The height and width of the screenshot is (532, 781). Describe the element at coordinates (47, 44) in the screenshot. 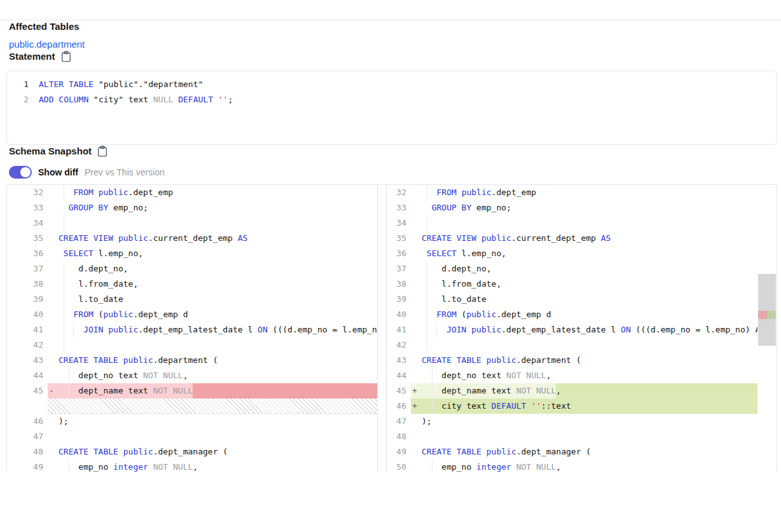

I see `affected-table-link: public.department` at that location.